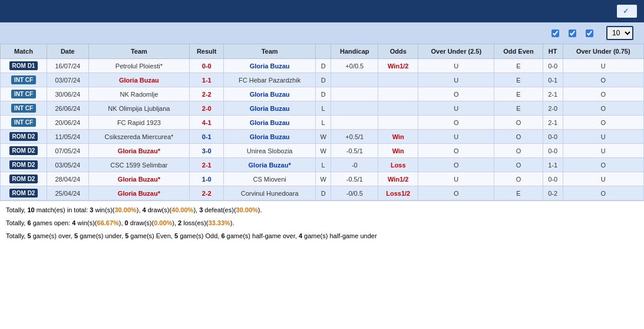 The image size is (644, 329). Describe the element at coordinates (24, 94) in the screenshot. I see `match-badge: INT CF` at that location.